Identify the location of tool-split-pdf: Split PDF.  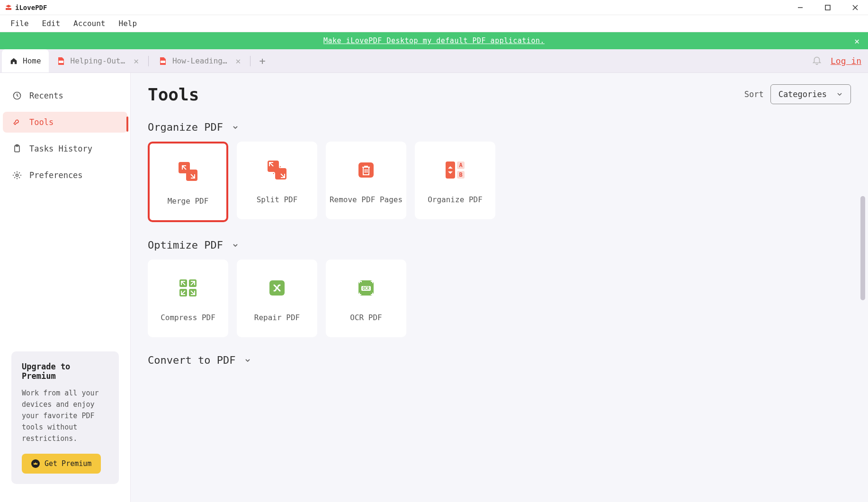
(277, 180).